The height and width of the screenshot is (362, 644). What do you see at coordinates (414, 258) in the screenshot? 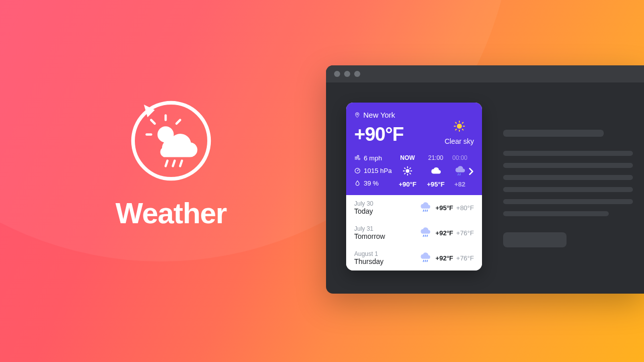
I see `forecast-day: August 1 Thursday +92°F+76°F` at bounding box center [414, 258].